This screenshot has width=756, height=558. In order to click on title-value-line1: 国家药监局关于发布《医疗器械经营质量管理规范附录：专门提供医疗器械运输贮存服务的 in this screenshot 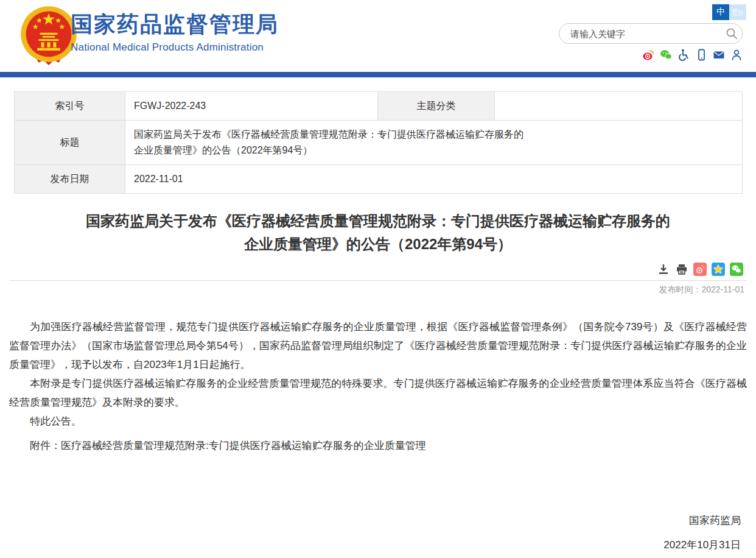, I will do `click(329, 134)`.